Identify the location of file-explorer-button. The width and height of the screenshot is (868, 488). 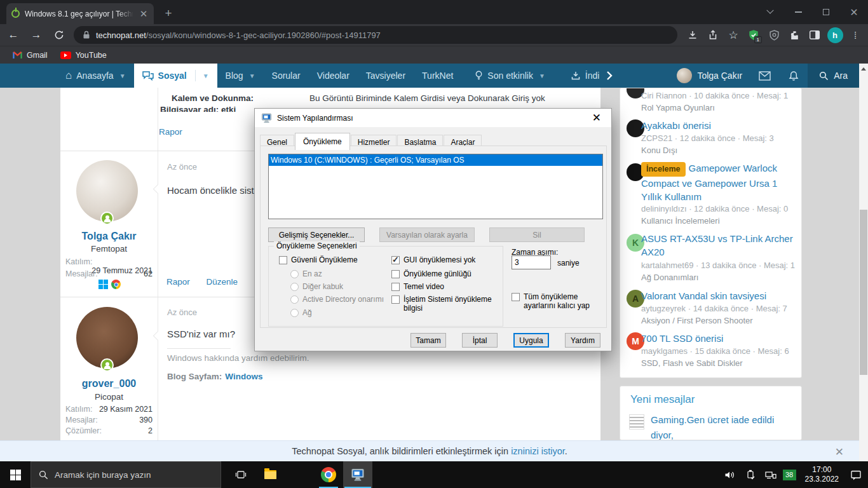
(270, 475).